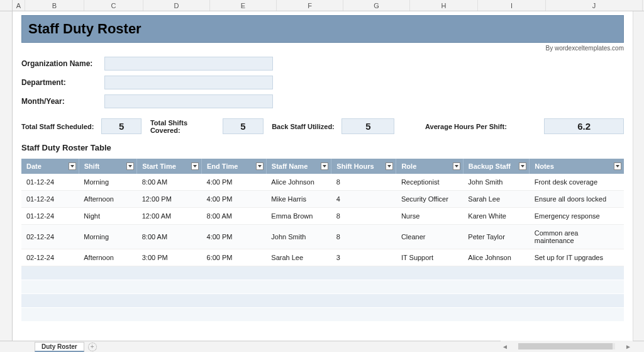  What do you see at coordinates (364, 258) in the screenshot?
I see `cell-hours: 3` at bounding box center [364, 258].